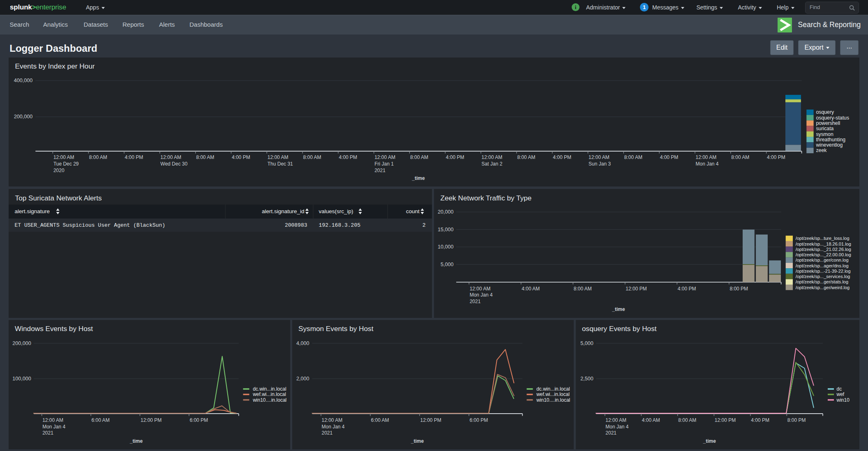  I want to click on svg-text: wef, so click(840, 394).